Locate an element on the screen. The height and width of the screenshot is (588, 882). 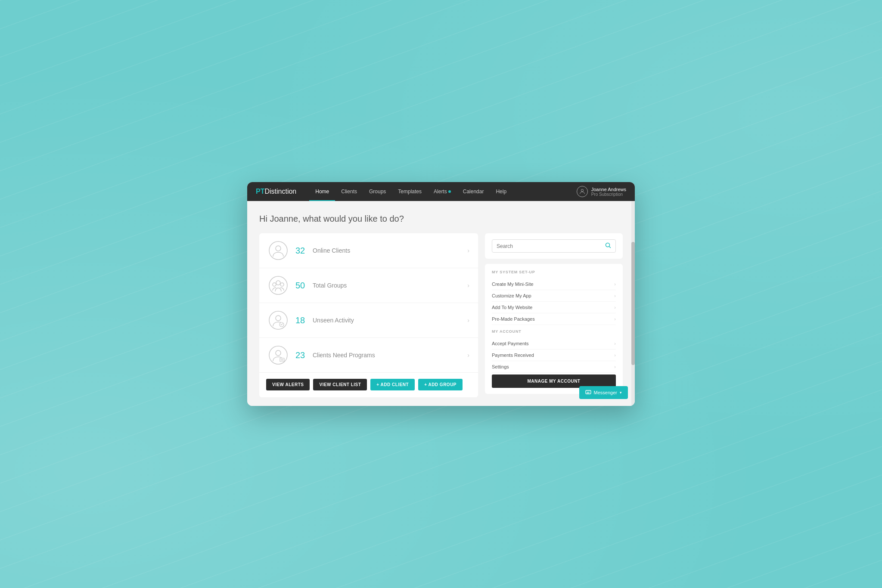
customize-app-link: Customize My App › is located at coordinates (554, 296).